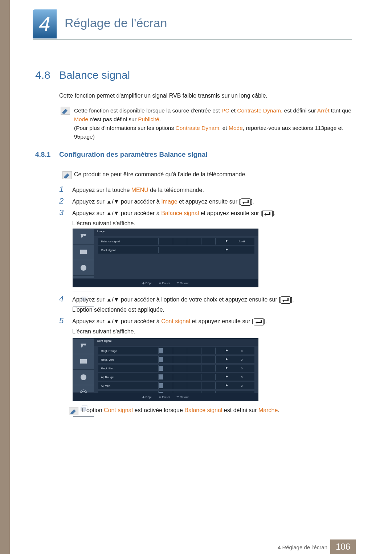 This screenshot has width=392, height=554. I want to click on step-5: 5 Appuyez sur ▲/▼ pour accéder à Cont si…, so click(205, 327).